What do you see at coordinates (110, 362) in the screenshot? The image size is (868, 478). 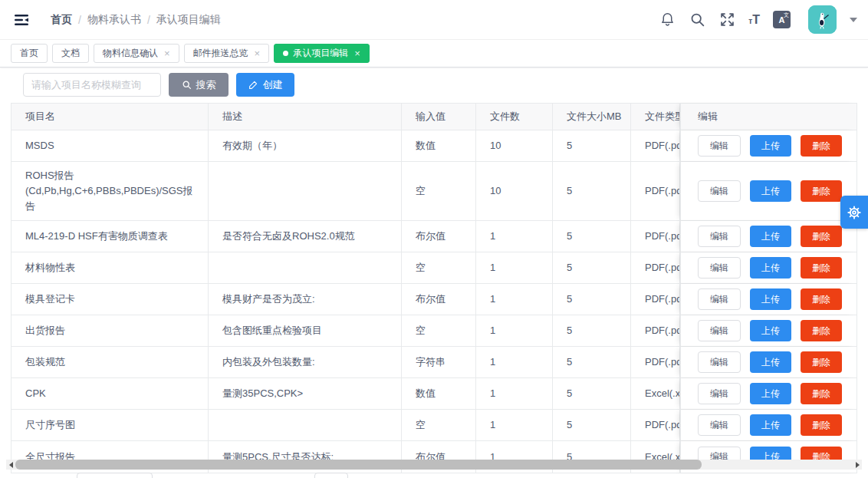 I see `cell-project-name: 包装规范` at bounding box center [110, 362].